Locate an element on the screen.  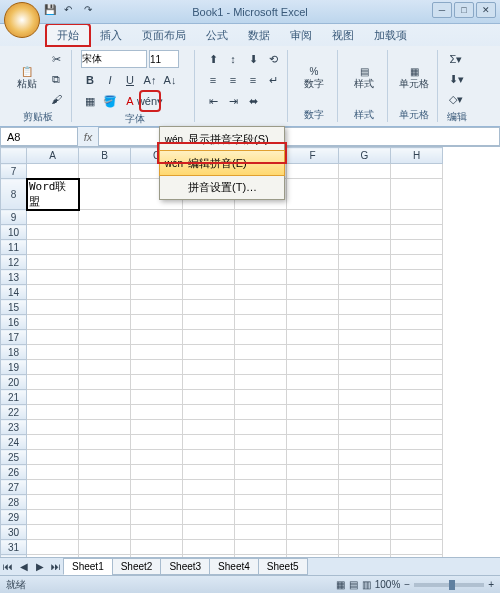
font-size-select is located at coordinates (164, 59).